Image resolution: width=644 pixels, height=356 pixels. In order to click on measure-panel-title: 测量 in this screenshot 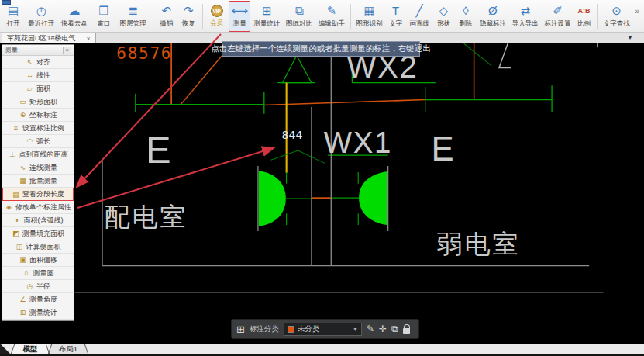, I will do `click(11, 50)`.